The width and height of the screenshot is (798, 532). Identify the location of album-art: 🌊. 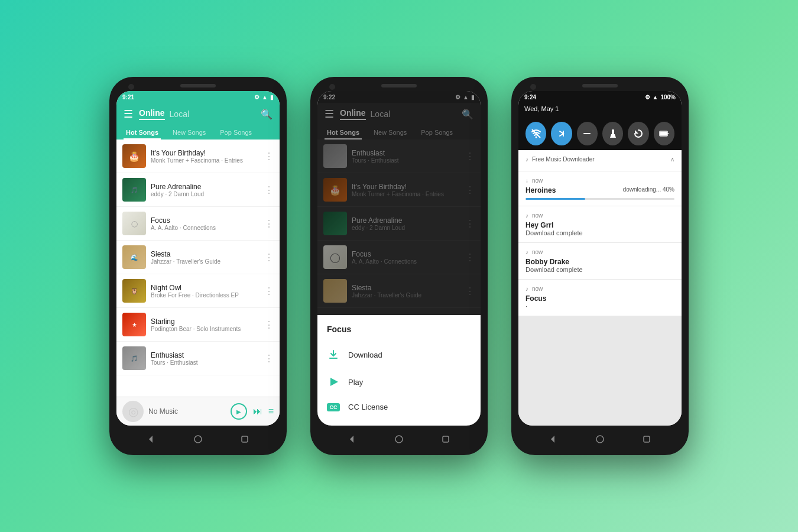
(134, 257).